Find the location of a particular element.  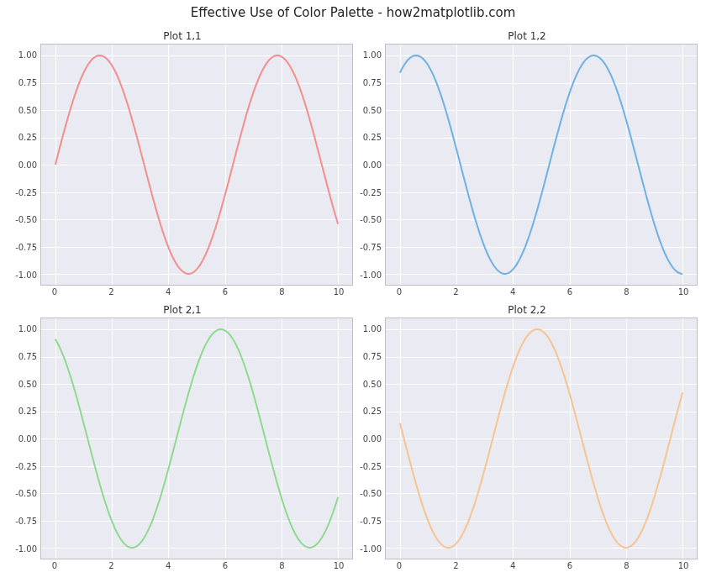

subplot-title: Plot 2,2 is located at coordinates (527, 310).